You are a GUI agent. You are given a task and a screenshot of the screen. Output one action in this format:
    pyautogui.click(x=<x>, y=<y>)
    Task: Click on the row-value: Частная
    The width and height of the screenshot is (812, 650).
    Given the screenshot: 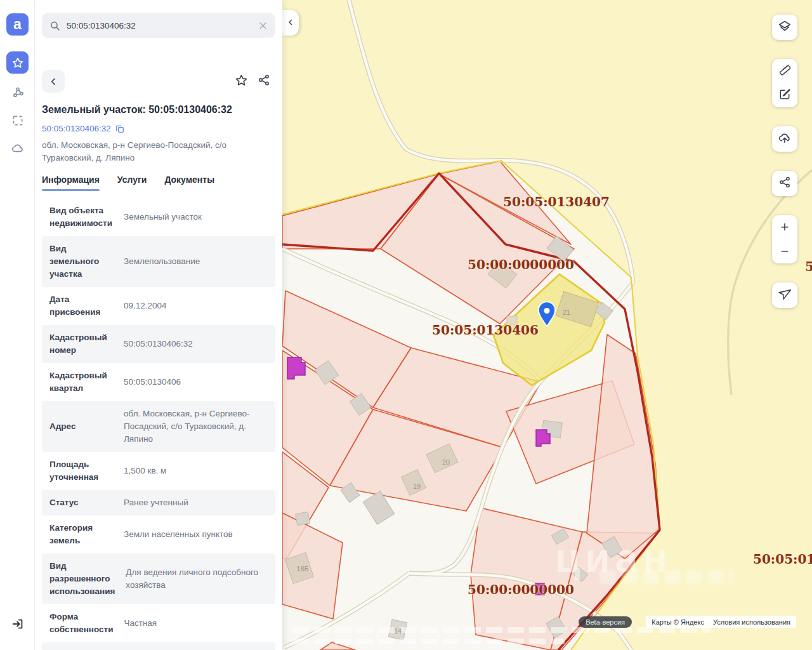 What is the action you would take?
    pyautogui.click(x=196, y=623)
    